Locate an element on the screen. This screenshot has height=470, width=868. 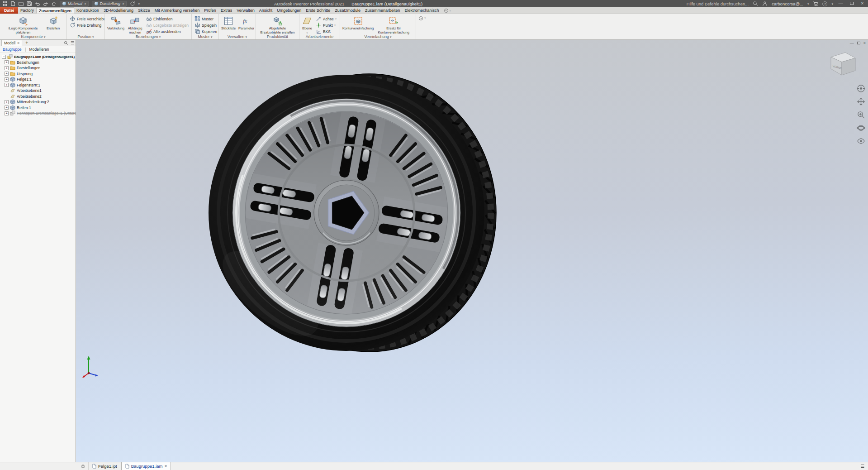
group-label-komponente: Komponente ▾ is located at coordinates (33, 37).